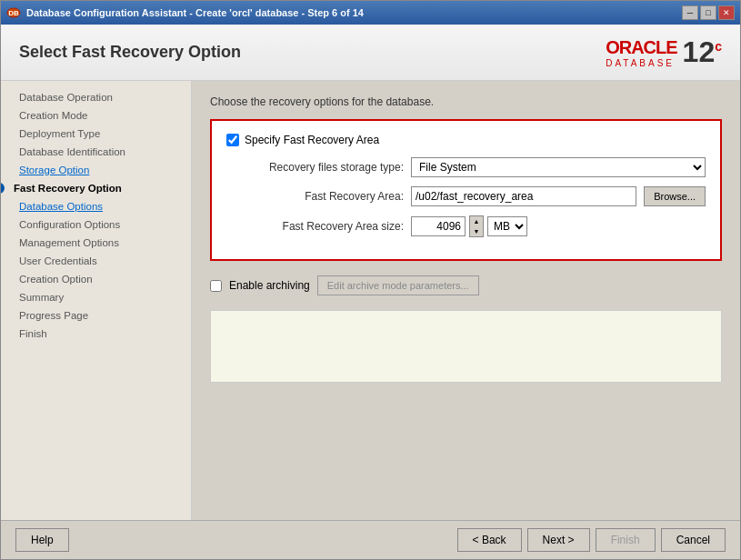 This screenshot has width=741, height=560. Describe the element at coordinates (96, 188) in the screenshot. I see `sidebar-item-fast-recovery-option: Fast Recovery Option` at that location.